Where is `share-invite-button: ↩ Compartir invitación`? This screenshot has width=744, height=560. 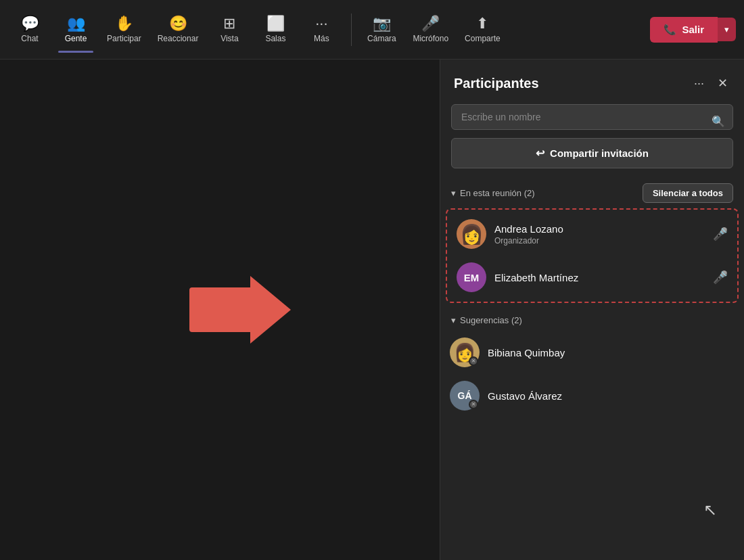
share-invite-button: ↩ Compartir invitación is located at coordinates (592, 153).